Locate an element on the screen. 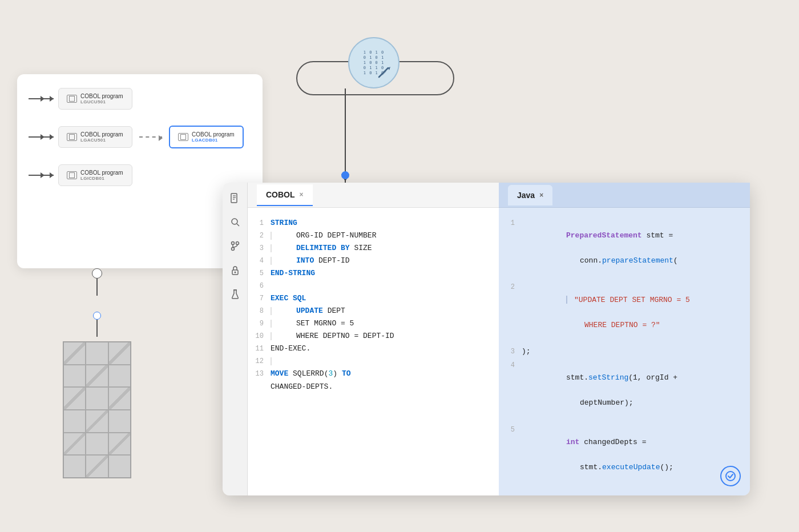 The image size is (799, 532). cobol-tab-label: COBOL is located at coordinates (281, 195).